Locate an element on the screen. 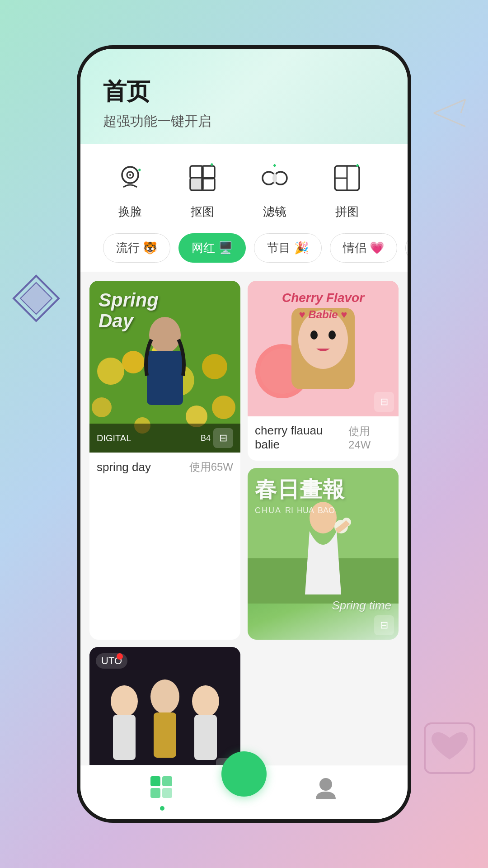 The image size is (488, 868). card1-bottom-bar: DIGITAL B4 ⊟ is located at coordinates (165, 438).